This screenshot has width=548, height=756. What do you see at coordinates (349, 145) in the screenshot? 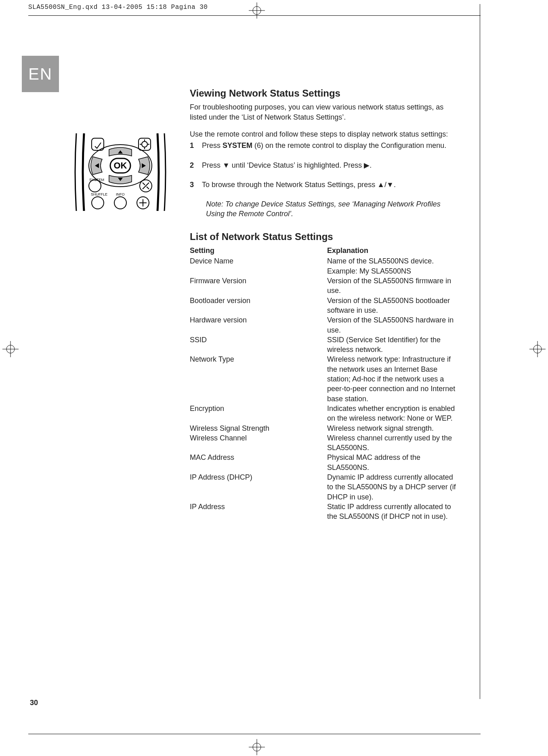
I see `step-text: (6) on the remote control to display the…` at bounding box center [349, 145].